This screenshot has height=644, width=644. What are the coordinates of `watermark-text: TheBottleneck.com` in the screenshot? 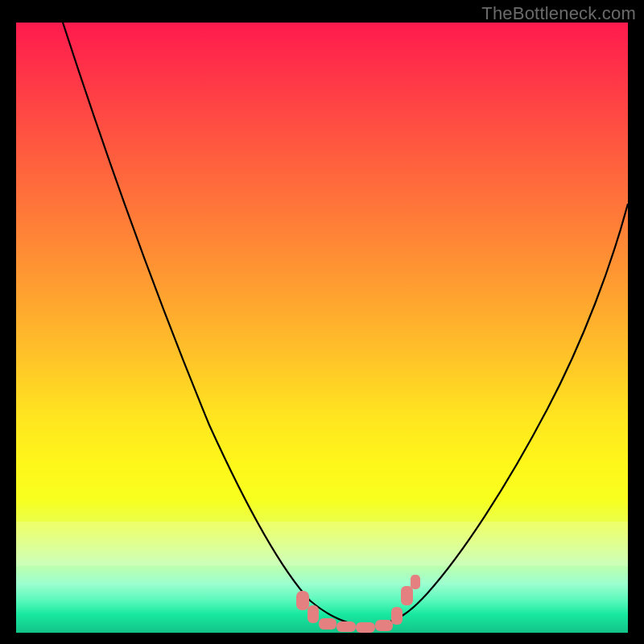 It's located at (559, 14).